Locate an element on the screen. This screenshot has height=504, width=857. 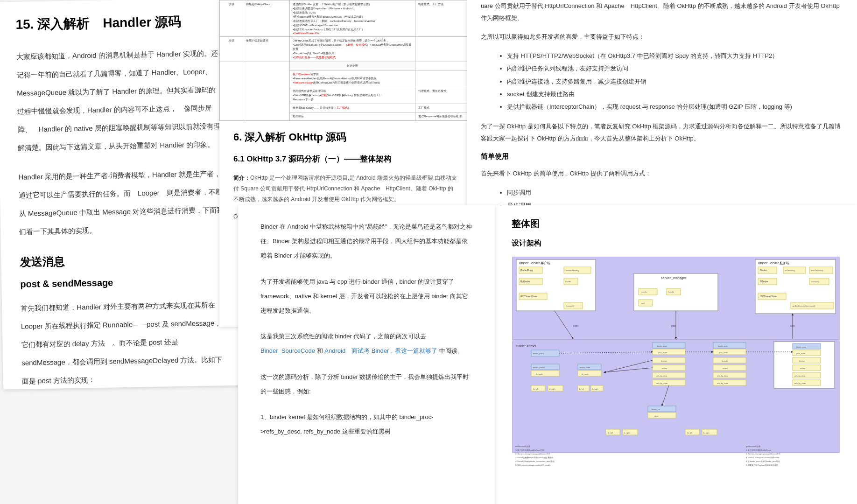
subsection-heading: post & sendMessage is located at coordinates (123, 283).